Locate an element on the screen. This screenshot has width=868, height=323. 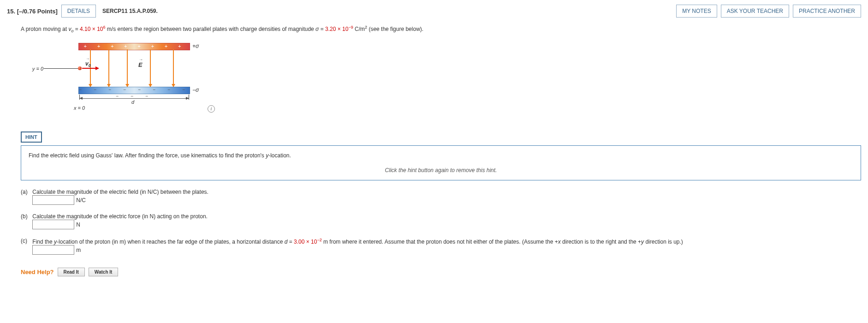
bottom-plate: − − − − − − − − − − − is located at coordinates (134, 90).